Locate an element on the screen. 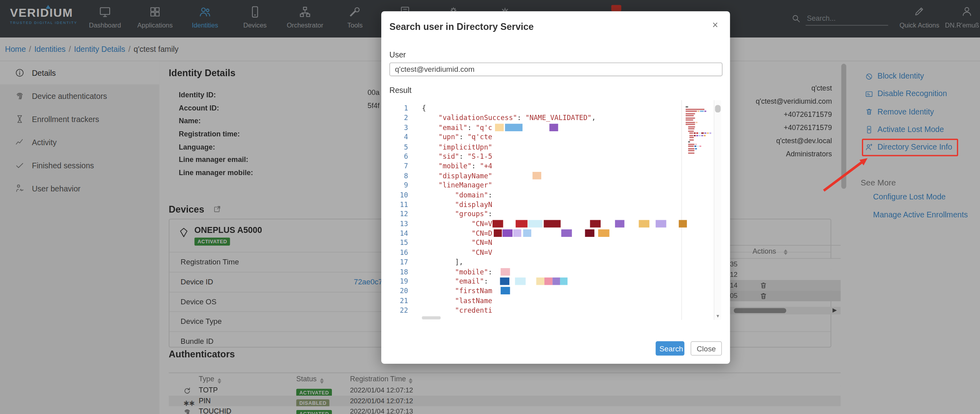 Image resolution: width=980 pixels, height=414 pixels. code-line: 8 "displayName" is located at coordinates (551, 176).